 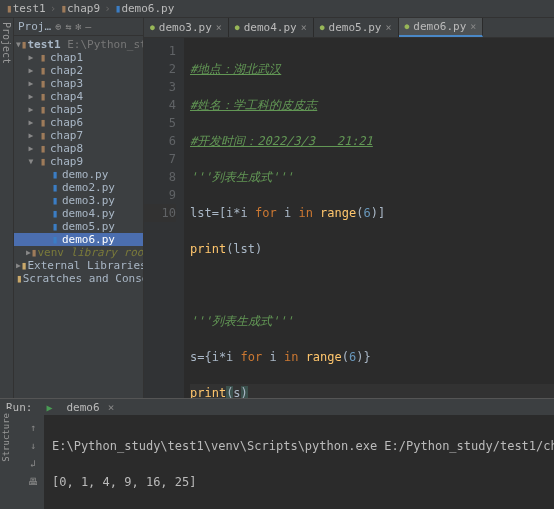 What do you see at coordinates (242, 177) in the screenshot?
I see `code-docstring: '''列表生成式'''` at bounding box center [242, 177].